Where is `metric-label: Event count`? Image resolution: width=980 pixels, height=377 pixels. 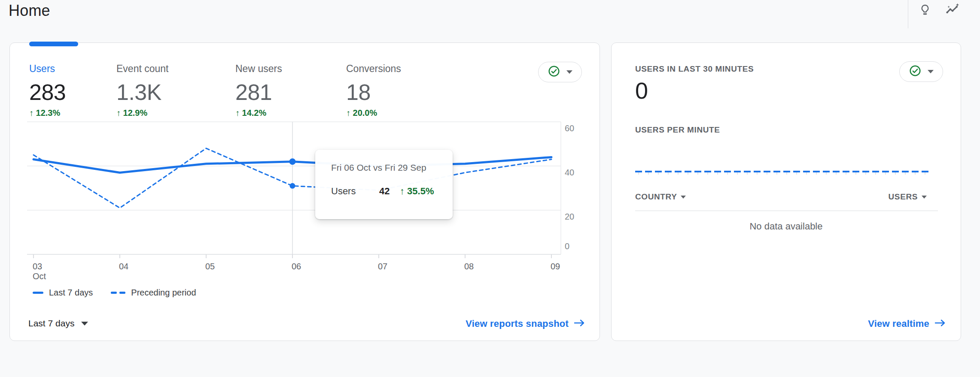 metric-label: Event count is located at coordinates (143, 69).